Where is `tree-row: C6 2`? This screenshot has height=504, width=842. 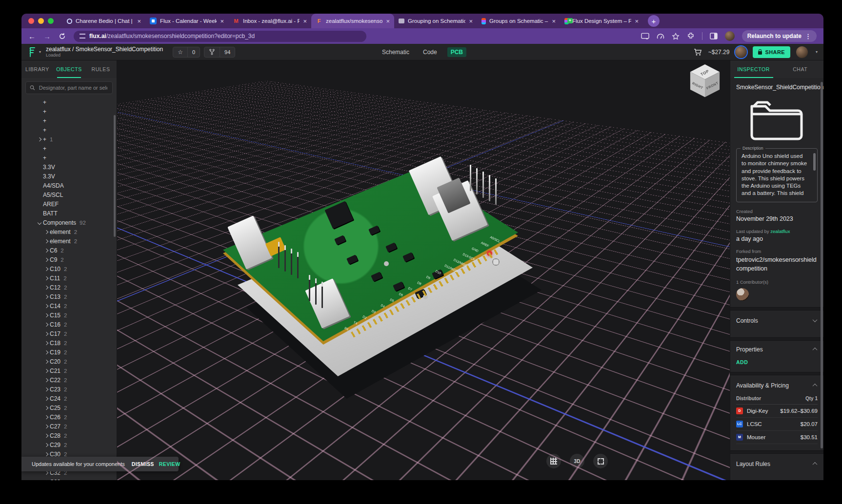 tree-row: C6 2 is located at coordinates (69, 251).